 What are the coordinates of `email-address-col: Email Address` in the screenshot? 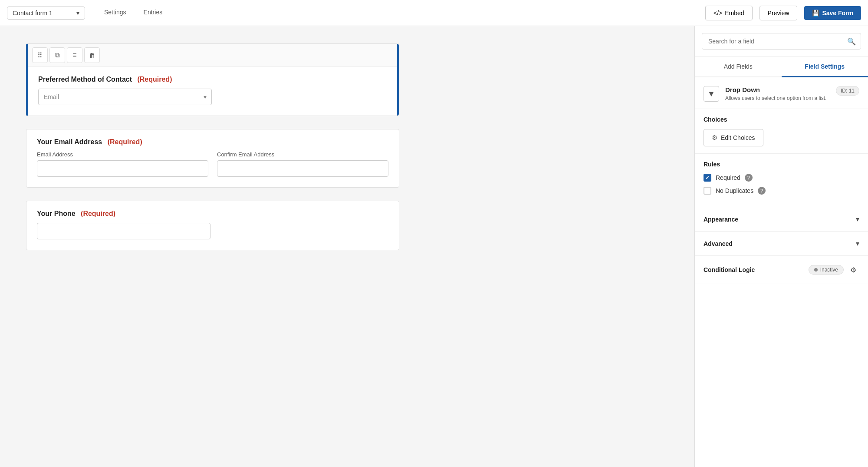 It's located at (122, 164).